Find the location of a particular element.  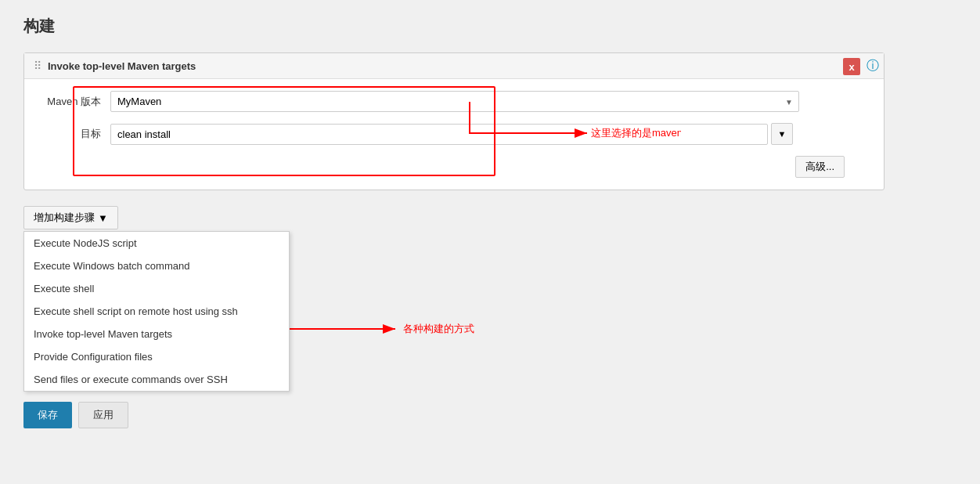

maven-version-label: Maven 版本 is located at coordinates (75, 102).